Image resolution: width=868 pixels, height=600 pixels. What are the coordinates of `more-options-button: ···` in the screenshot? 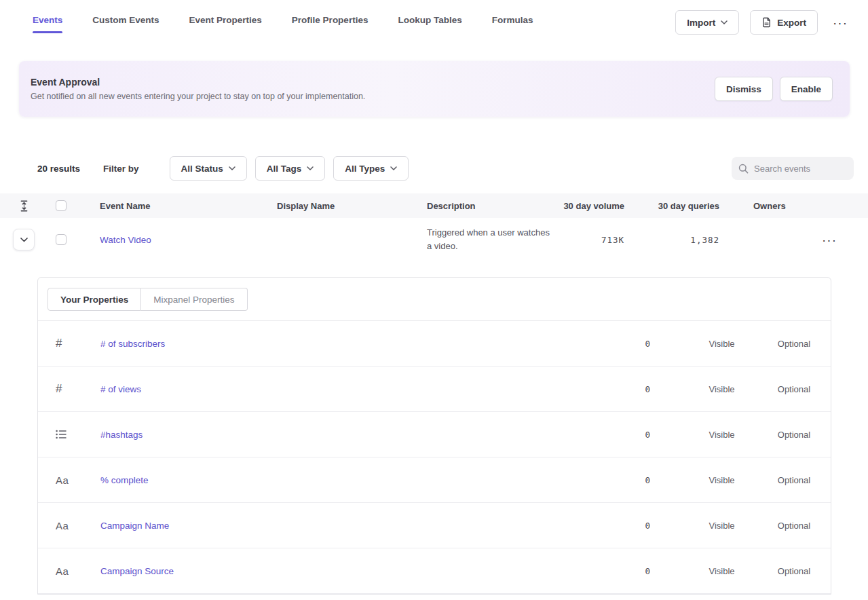 It's located at (840, 22).